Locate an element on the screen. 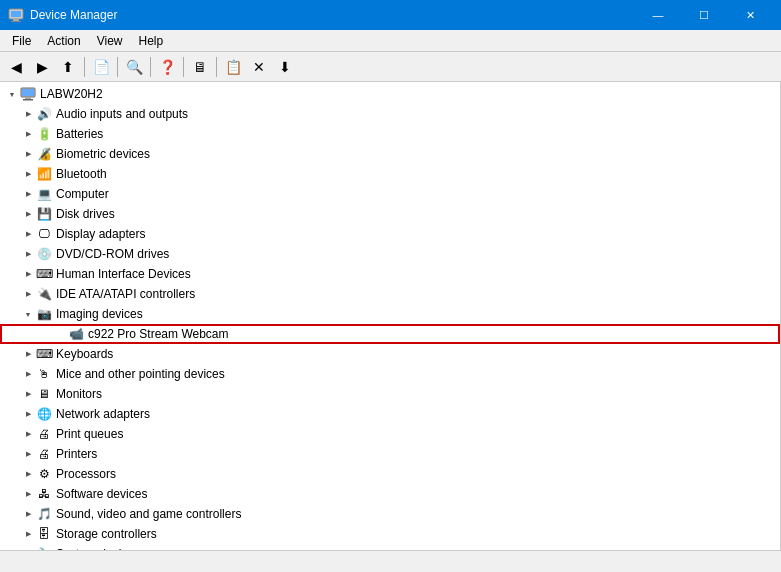  tree-root: LABW20H2 is located at coordinates (390, 94).